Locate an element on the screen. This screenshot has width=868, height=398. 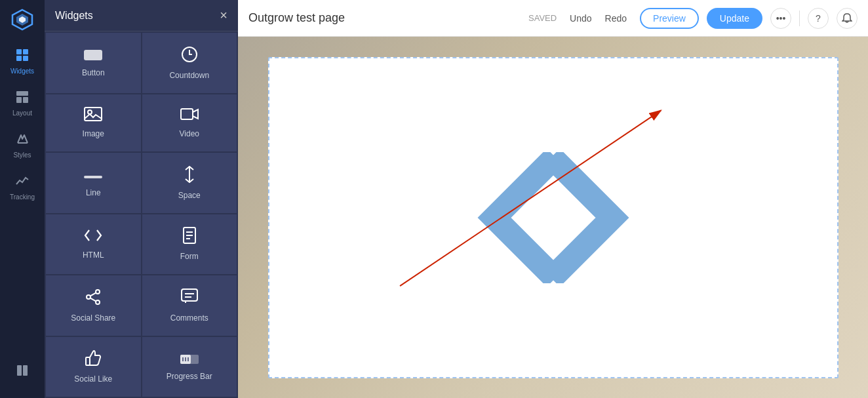
image-icon is located at coordinates (93, 115).